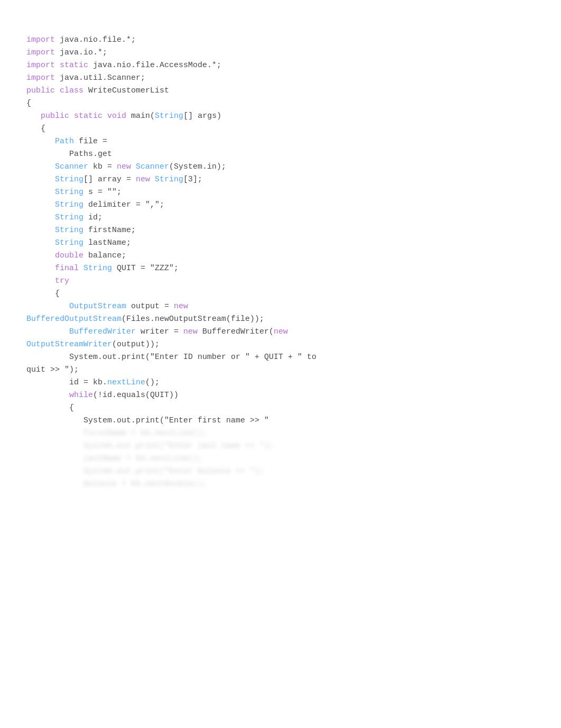 The image size is (561, 728). Describe the element at coordinates (280, 319) in the screenshot. I see `code-line-23: BufferedOutputStream(Files.newOutputStre…` at that location.